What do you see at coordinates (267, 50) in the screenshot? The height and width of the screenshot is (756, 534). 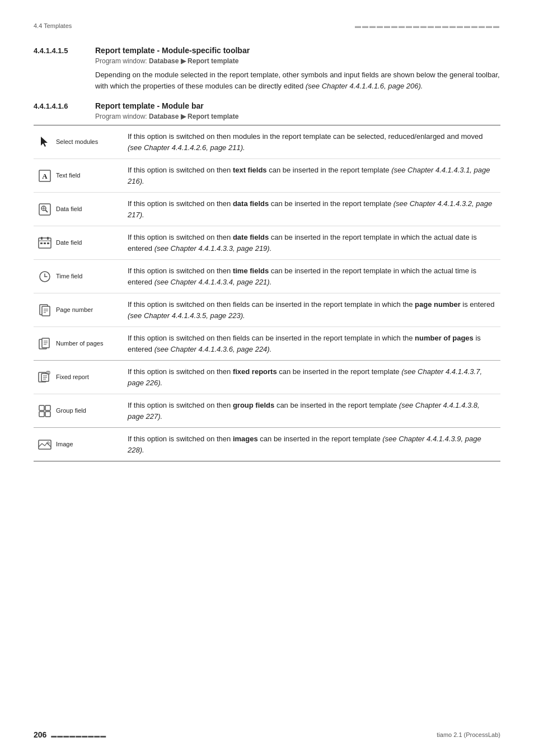 I see `section-1-heading: 4.4.1.4.1.5 Report template - Module-spe…` at bounding box center [267, 50].